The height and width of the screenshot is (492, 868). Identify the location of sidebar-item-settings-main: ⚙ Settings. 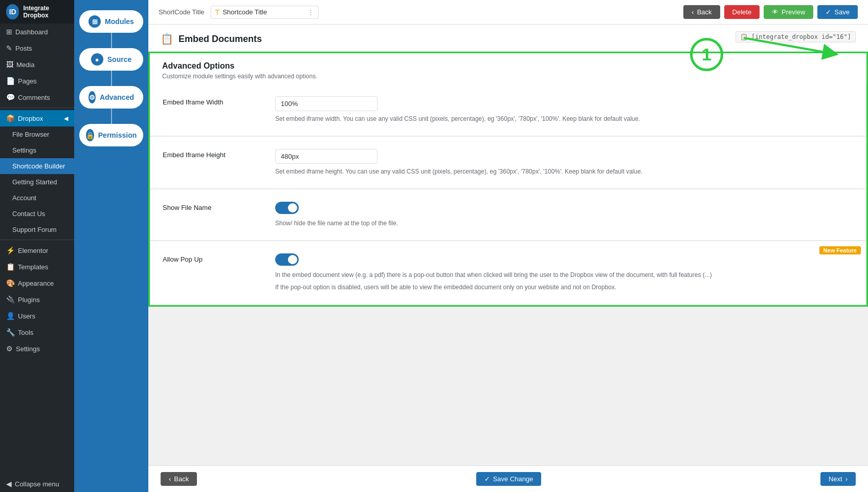
(37, 349).